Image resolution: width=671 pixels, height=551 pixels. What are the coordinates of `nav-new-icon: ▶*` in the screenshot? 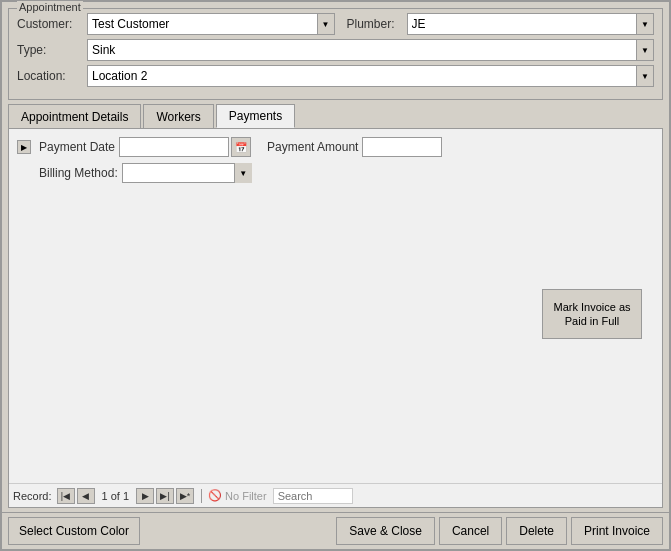 It's located at (186, 496).